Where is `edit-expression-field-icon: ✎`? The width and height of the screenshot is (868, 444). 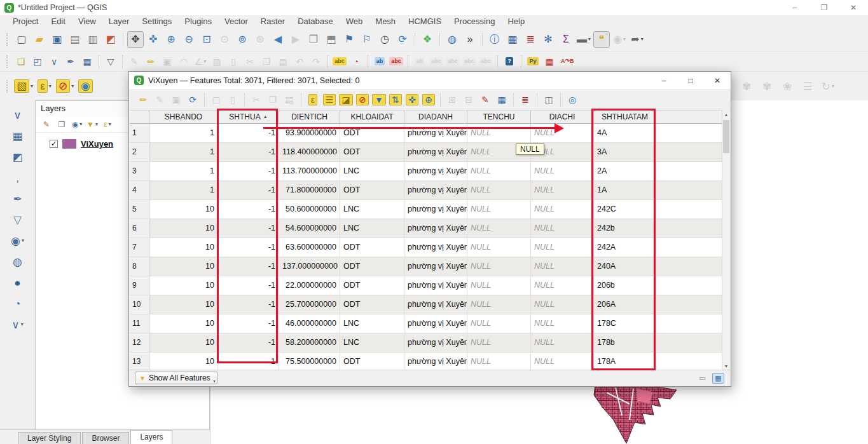
edit-expression-field-icon: ✎ is located at coordinates (485, 100).